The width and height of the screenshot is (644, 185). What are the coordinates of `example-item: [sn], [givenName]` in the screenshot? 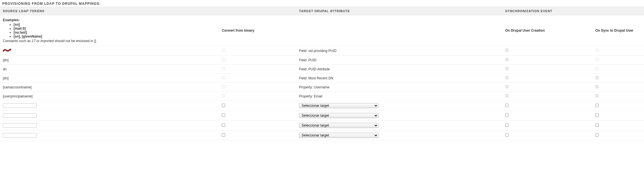 It's located at (115, 36).